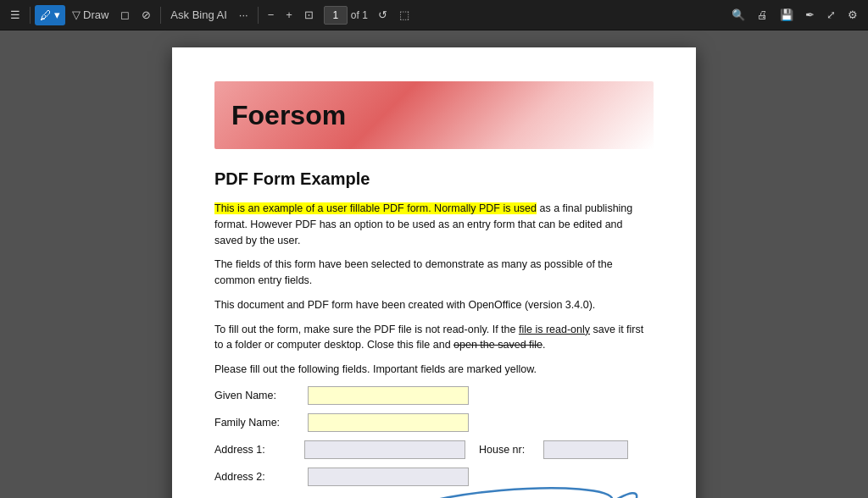 This screenshot has width=868, height=498. Describe the element at coordinates (271, 15) in the screenshot. I see `zoom-out-button: −` at that location.